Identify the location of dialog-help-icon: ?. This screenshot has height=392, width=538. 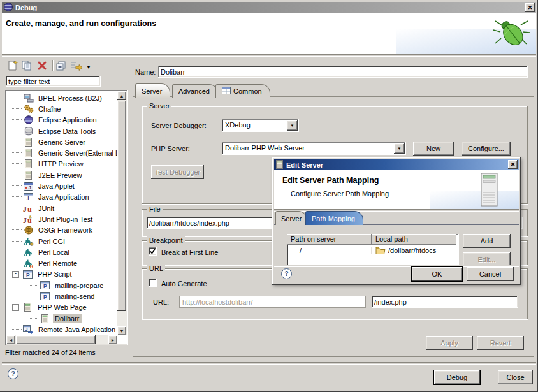
(287, 274).